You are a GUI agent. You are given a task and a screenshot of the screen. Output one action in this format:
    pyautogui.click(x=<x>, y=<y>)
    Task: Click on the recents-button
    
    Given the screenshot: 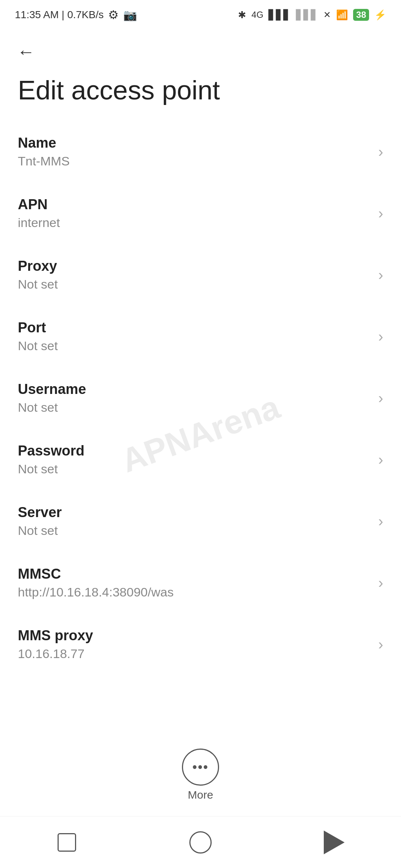 What is the action you would take?
    pyautogui.click(x=67, y=842)
    